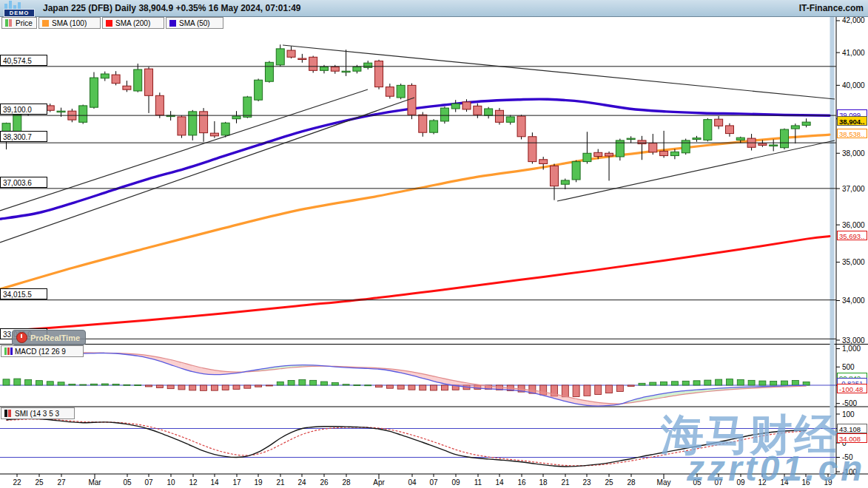 The height and width of the screenshot is (488, 868). I want to click on level-label-40574: 40,574.5, so click(24, 61).